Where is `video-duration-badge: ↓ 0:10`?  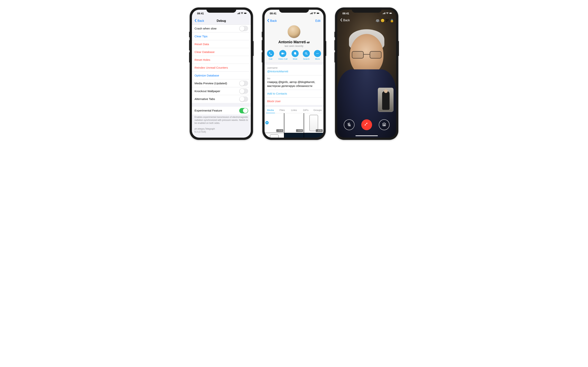 video-duration-badge: ↓ 0:10 is located at coordinates (280, 131).